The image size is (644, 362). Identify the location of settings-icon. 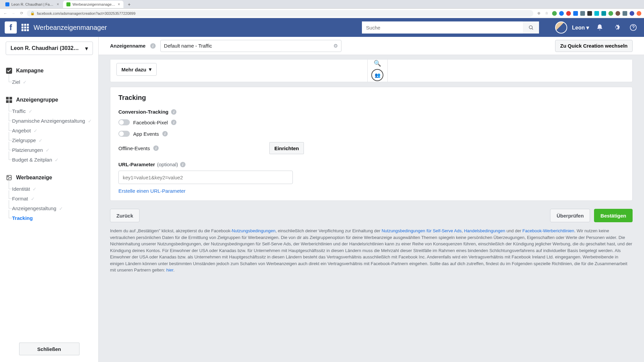
(616, 27).